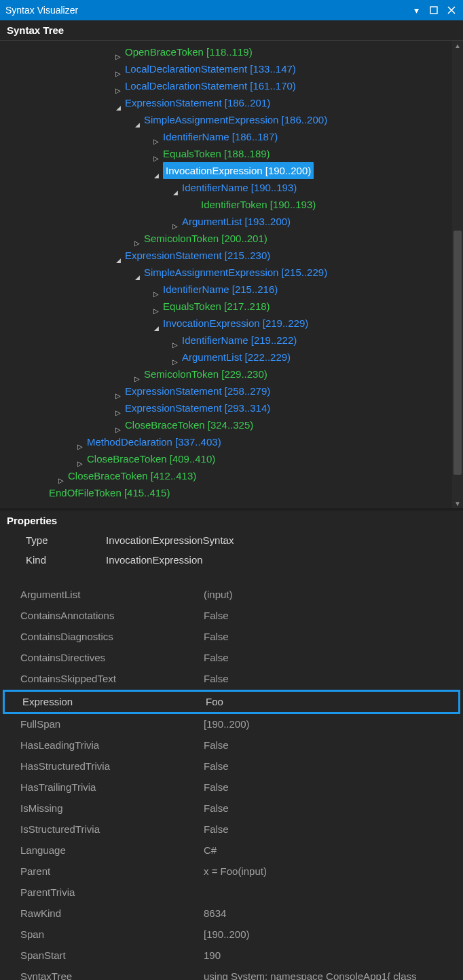 This screenshot has height=980, width=463. Describe the element at coordinates (231, 52) in the screenshot. I see `tree-node: OpenBraceToken [118..119)` at that location.